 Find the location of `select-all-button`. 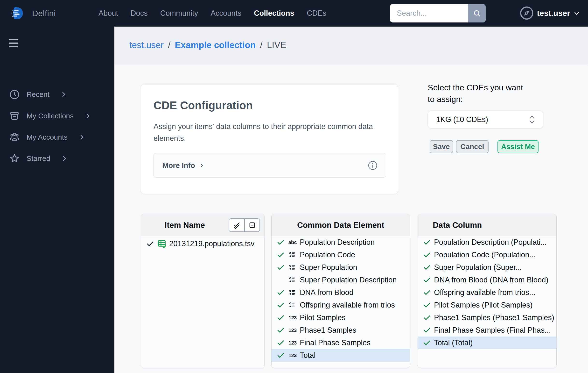

select-all-button is located at coordinates (237, 225).